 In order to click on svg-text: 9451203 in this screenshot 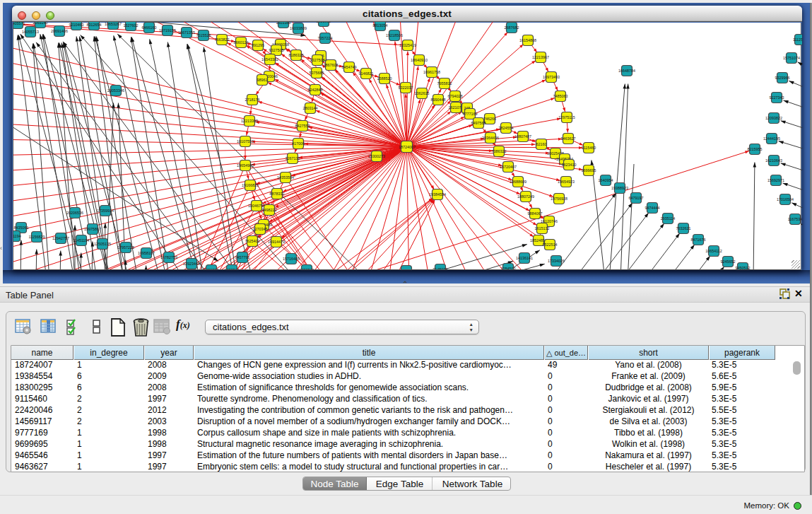, I will do `click(212, 269)`.